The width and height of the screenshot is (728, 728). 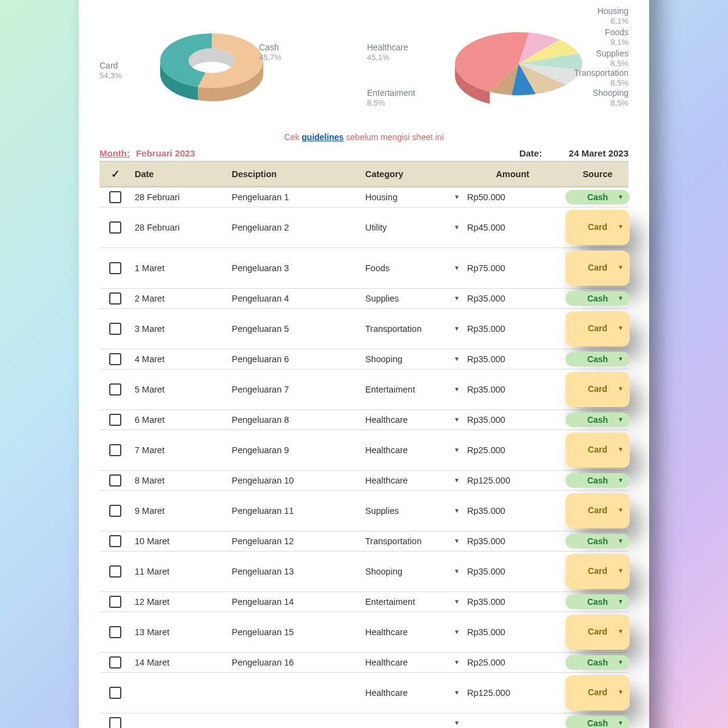 What do you see at coordinates (180, 389) in the screenshot?
I see `cell-date: 5 Maret` at bounding box center [180, 389].